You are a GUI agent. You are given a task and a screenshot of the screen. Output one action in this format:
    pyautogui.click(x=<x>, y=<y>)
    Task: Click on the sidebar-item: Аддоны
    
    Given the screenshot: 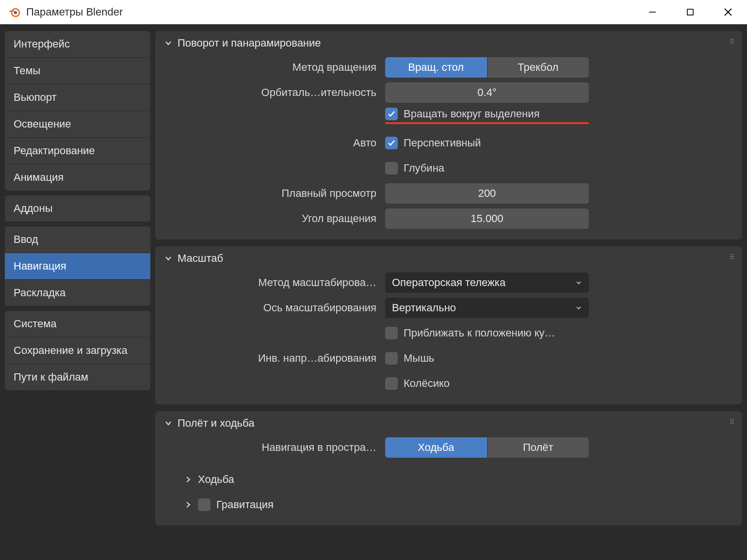 What is the action you would take?
    pyautogui.click(x=78, y=208)
    